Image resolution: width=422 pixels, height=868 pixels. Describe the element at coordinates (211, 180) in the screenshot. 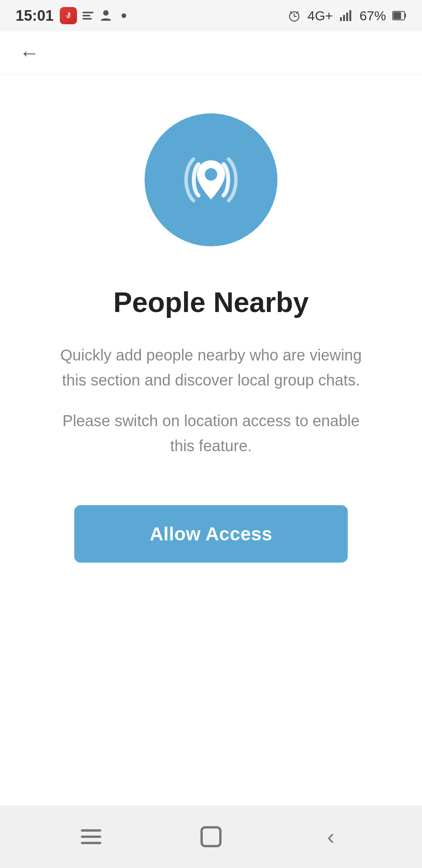

I see `location-icon-container` at that location.